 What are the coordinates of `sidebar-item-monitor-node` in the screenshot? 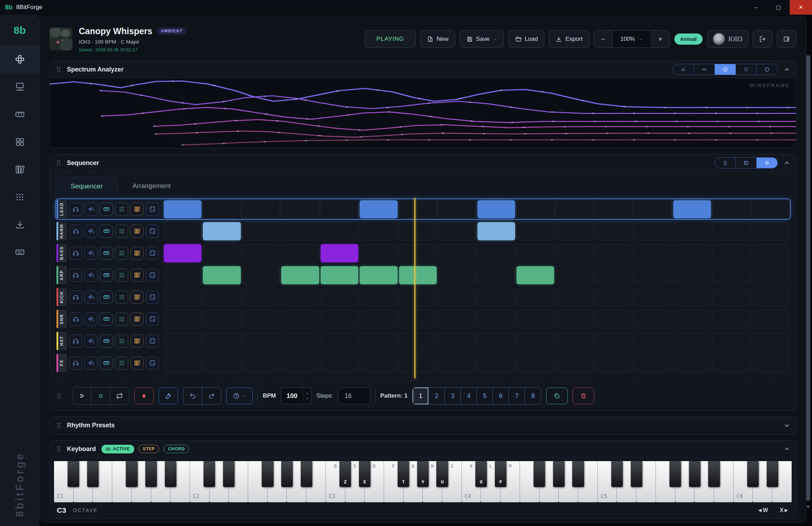 It's located at (20, 87).